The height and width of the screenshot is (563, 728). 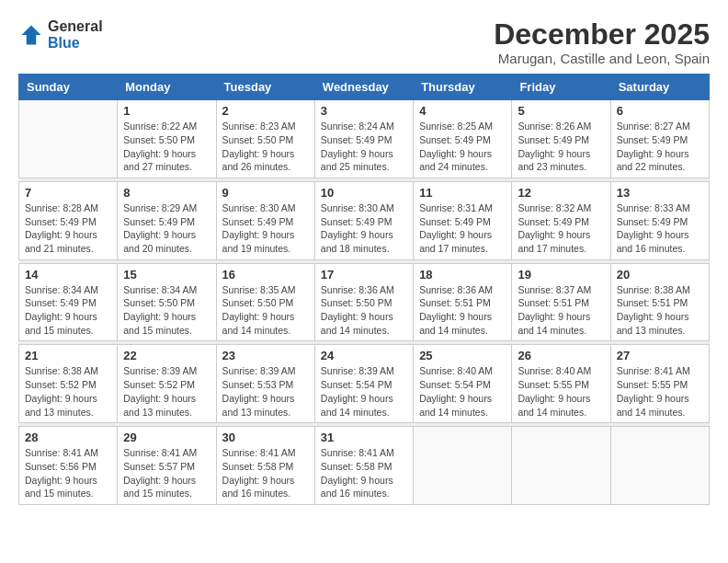 What do you see at coordinates (462, 110) in the screenshot?
I see `day-number: 4` at bounding box center [462, 110].